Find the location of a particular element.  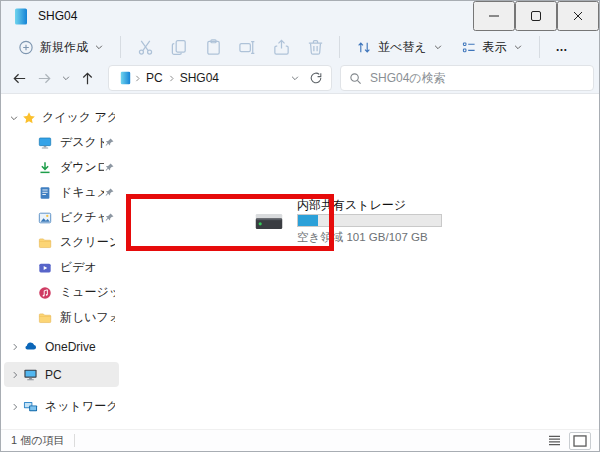

star-icon is located at coordinates (29, 118).